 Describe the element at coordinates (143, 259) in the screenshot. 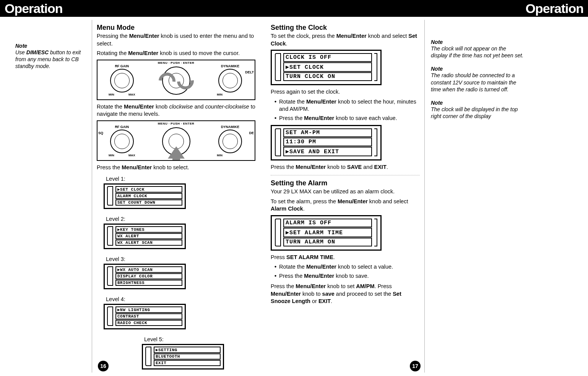

I see `level-label: Level 3:` at that location.